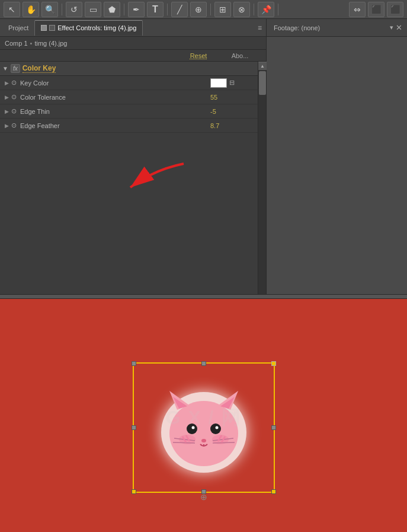 Image resolution: width=407 pixels, height=532 pixels. What do you see at coordinates (115, 126) in the screenshot?
I see `edge-feather-label: Edge Feather` at bounding box center [115, 126].